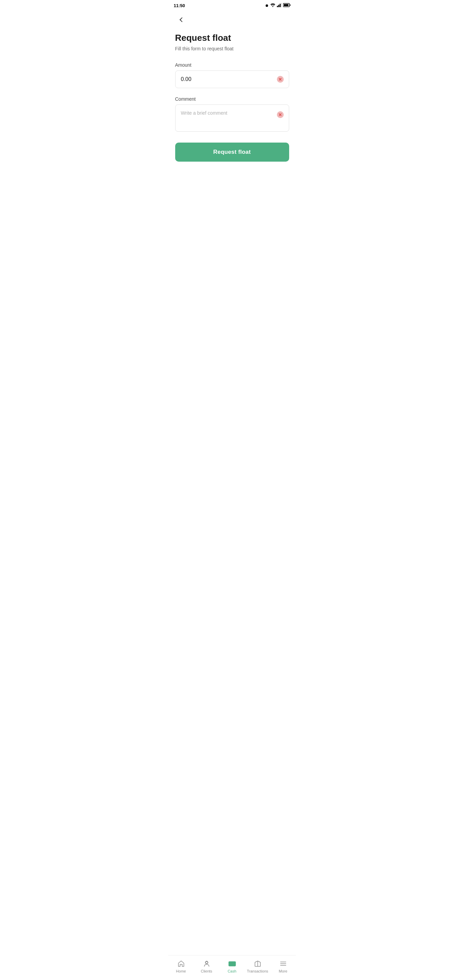 This screenshot has height=980, width=464. What do you see at coordinates (232, 79) in the screenshot?
I see `amount-input-wrapper` at bounding box center [232, 79].